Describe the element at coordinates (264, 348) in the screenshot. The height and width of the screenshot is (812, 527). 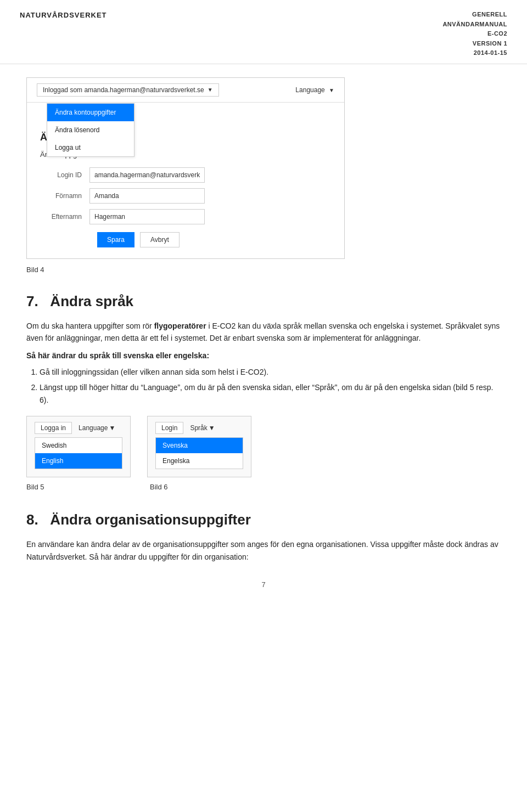
I see `section-7: 7. Ändra språk Om du ska hantera uppgift…` at that location.